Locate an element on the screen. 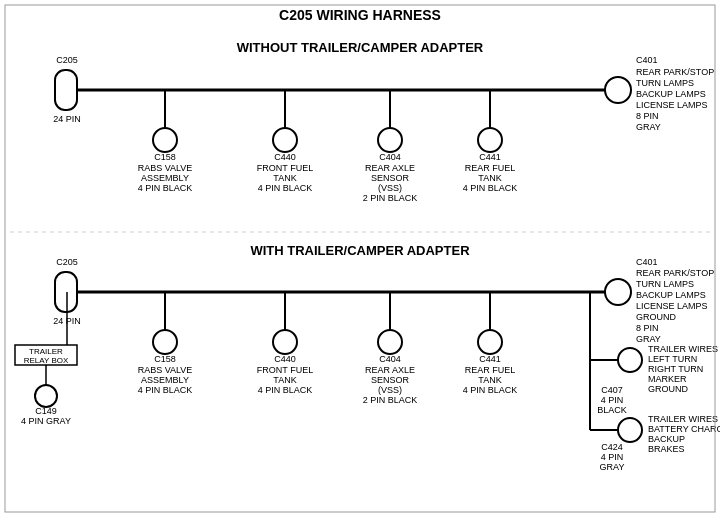 The width and height of the screenshot is (720, 517). section1-title: WITHOUT TRAILER/CAMPER ADAPTER is located at coordinates (360, 48).